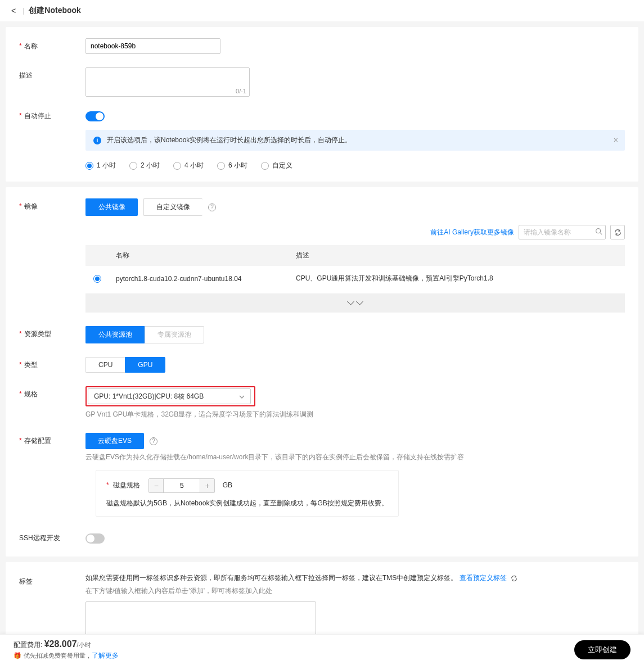  What do you see at coordinates (52, 440) in the screenshot?
I see `label-storage: 存储配置` at bounding box center [52, 440].